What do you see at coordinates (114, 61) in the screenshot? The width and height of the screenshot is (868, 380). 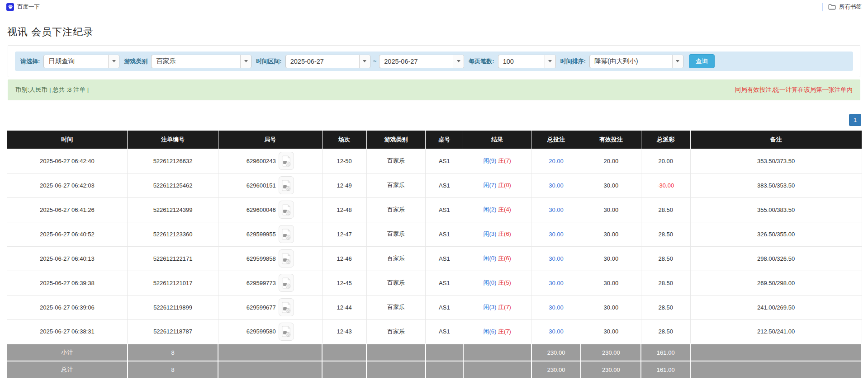 I see `select-type-dropdown-arrow-icon` at bounding box center [114, 61].